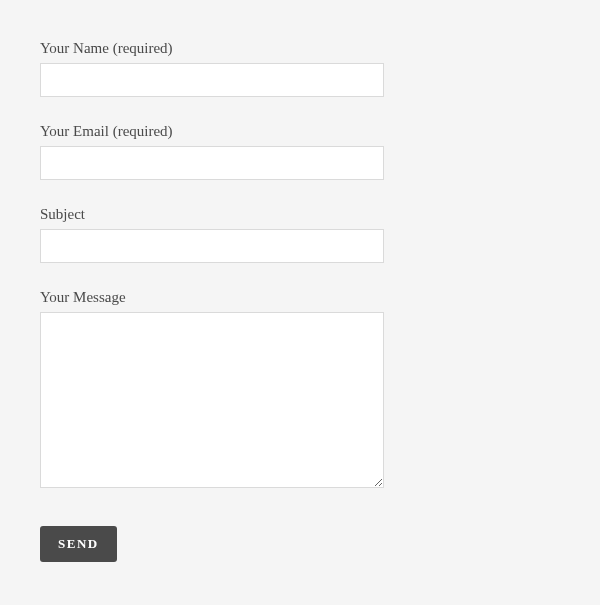 The image size is (600, 605). What do you see at coordinates (300, 214) in the screenshot?
I see `subject-label: Subject` at bounding box center [300, 214].